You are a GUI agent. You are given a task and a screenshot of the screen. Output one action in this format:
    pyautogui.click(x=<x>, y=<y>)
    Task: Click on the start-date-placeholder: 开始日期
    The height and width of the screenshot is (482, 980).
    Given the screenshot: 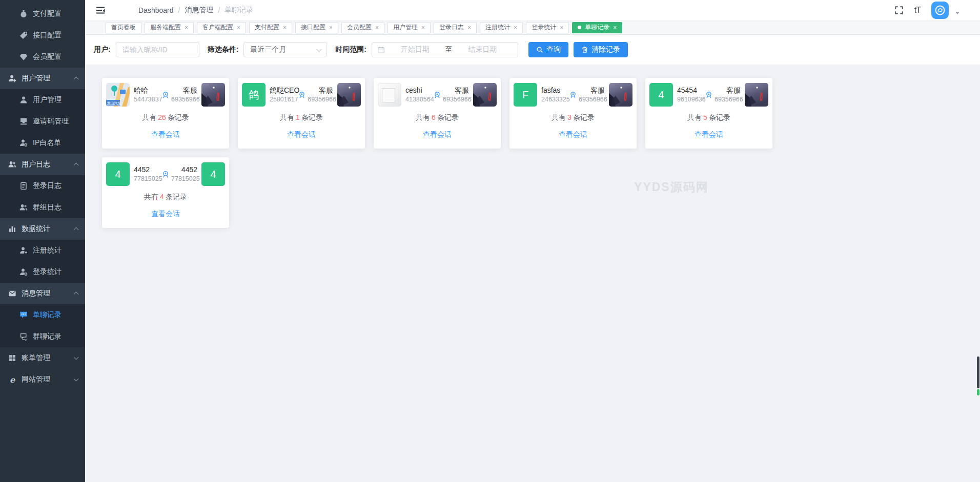 What is the action you would take?
    pyautogui.click(x=415, y=50)
    